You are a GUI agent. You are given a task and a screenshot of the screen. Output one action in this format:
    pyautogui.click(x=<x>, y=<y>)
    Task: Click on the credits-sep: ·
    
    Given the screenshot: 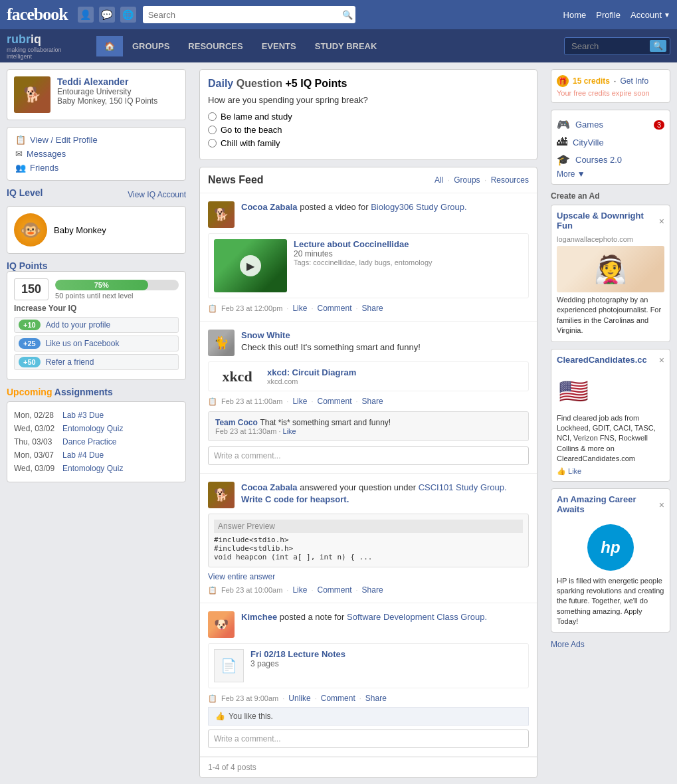 What is the action you would take?
    pyautogui.click(x=615, y=81)
    